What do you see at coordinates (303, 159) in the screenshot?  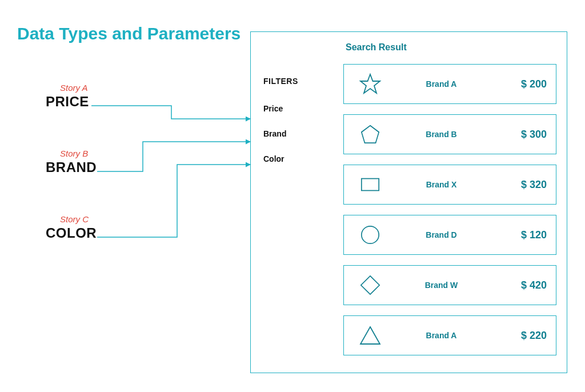 I see `filter-color: Color` at bounding box center [303, 159].